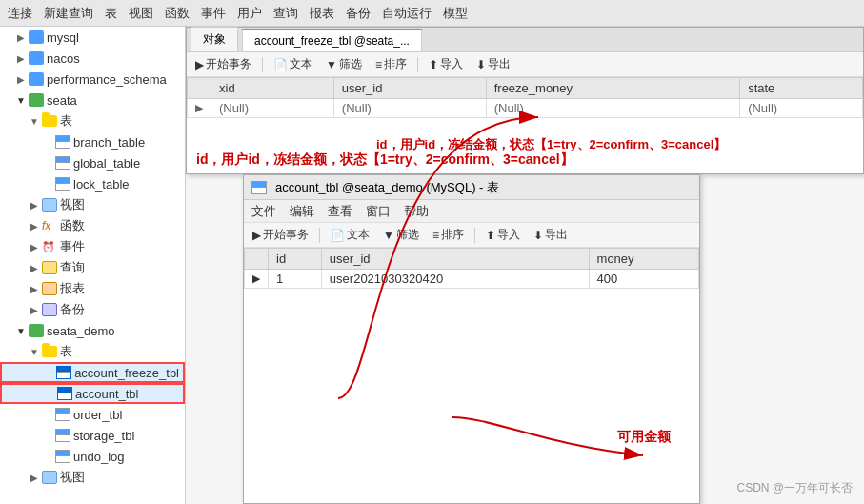 Image resolution: width=864 pixels, height=504 pixels. I want to click on table-content: xid user_id freeze_money state ▶ (Null) …, so click(525, 97).